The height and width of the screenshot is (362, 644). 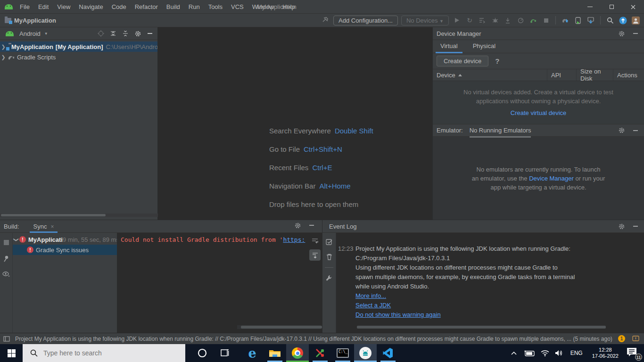 What do you see at coordinates (52, 227) in the screenshot?
I see `close-tab-icon: ×` at bounding box center [52, 227].